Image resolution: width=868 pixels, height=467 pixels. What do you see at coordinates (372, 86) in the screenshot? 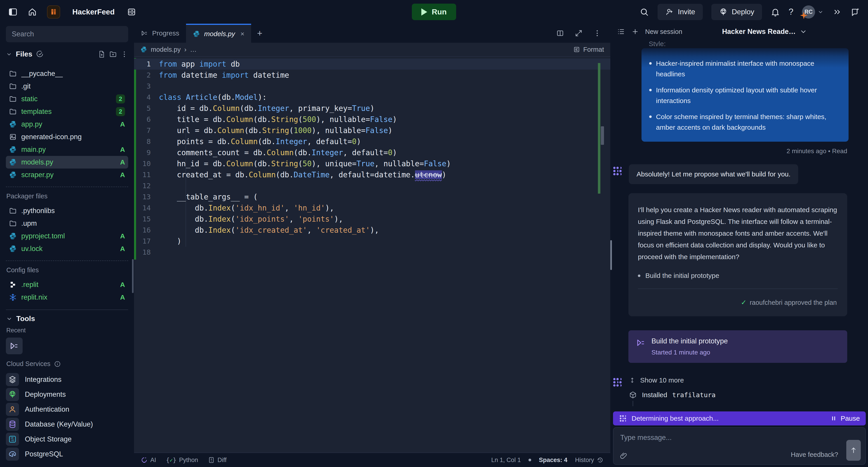
I see `code-line-3: 3` at bounding box center [372, 86].